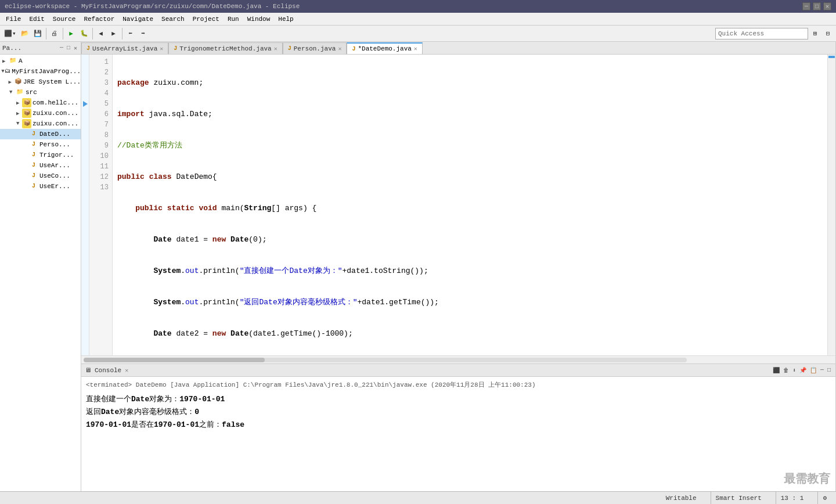  What do you see at coordinates (41, 186) in the screenshot?
I see `tree-item-useer: J UseEr...` at bounding box center [41, 186].